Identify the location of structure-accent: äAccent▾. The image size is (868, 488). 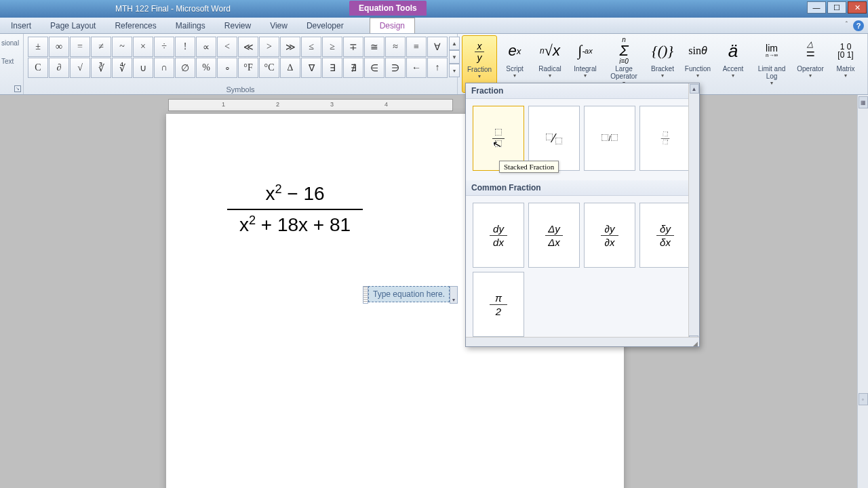
(733, 64).